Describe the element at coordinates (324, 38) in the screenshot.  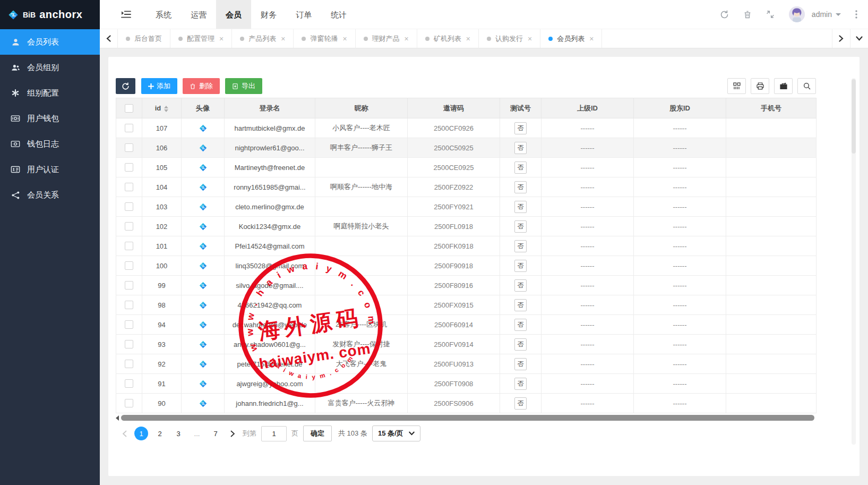
I see `tab-carousel: 弹窗轮播 ×` at that location.